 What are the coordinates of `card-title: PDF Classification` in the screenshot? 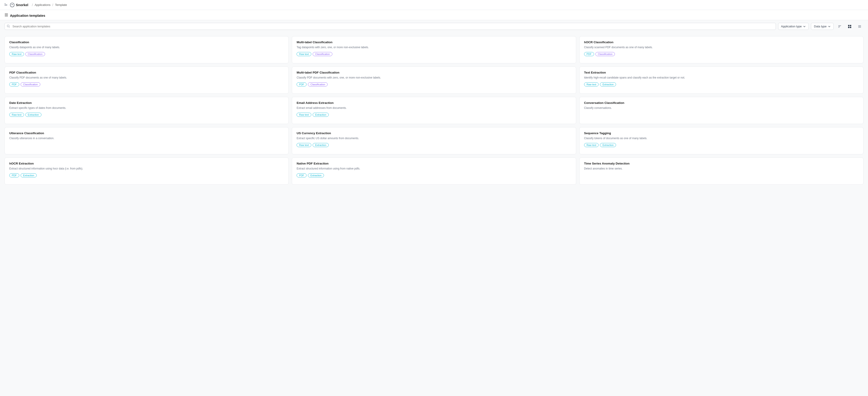 It's located at (147, 72).